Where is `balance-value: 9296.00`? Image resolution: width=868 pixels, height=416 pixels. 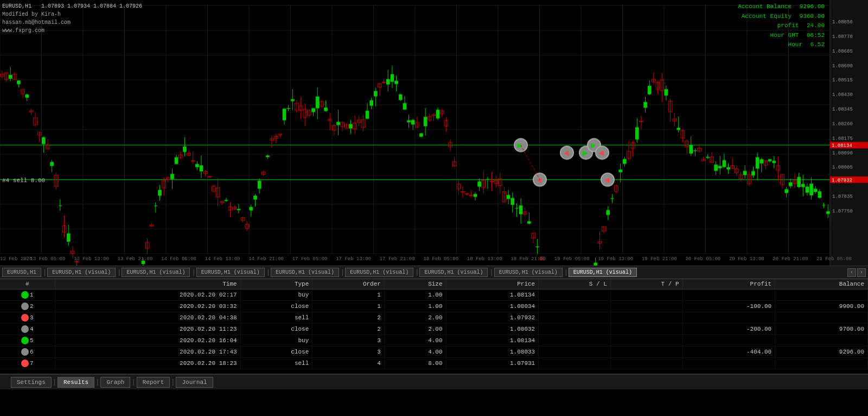 balance-value: 9296.00 is located at coordinates (812, 7).